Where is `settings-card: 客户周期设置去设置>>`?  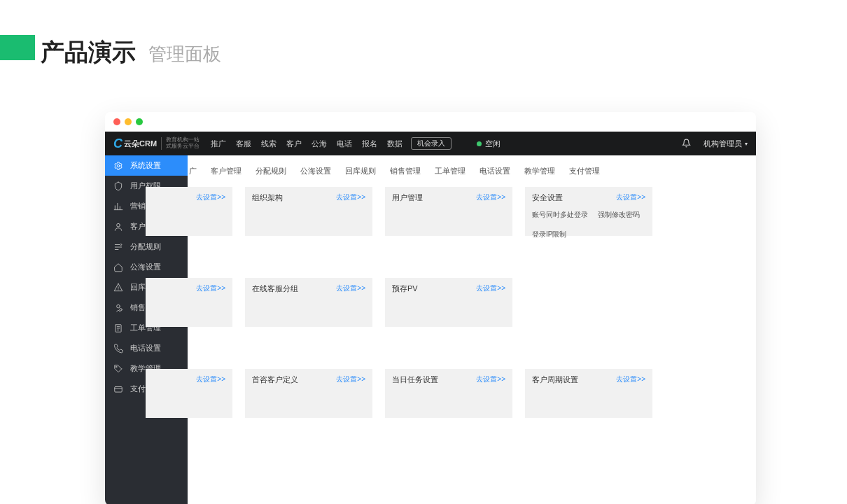
settings-card: 客户周期设置去设置>> is located at coordinates (589, 393).